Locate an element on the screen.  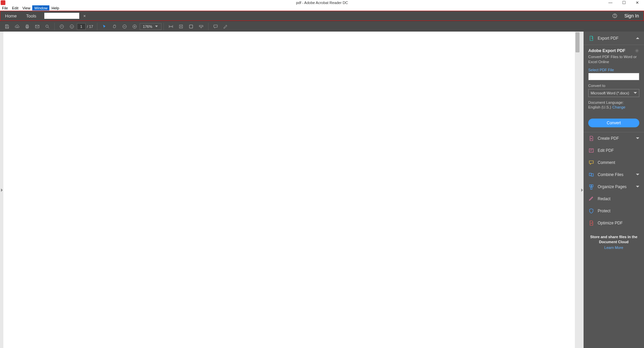
comment-icon is located at coordinates (216, 27).